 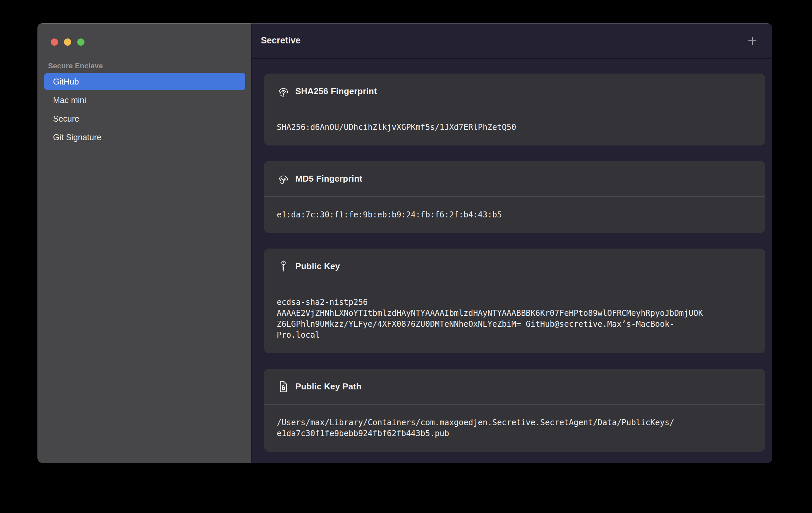 What do you see at coordinates (145, 100) in the screenshot?
I see `sidebar-item-mac-mini: Mac mini` at bounding box center [145, 100].